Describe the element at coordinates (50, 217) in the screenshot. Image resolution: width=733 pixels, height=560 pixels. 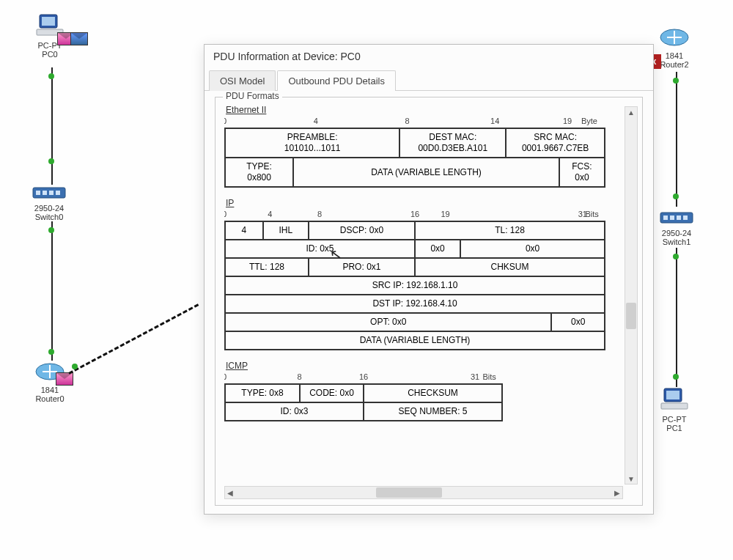
I see `device-name: Switch0` at that location.